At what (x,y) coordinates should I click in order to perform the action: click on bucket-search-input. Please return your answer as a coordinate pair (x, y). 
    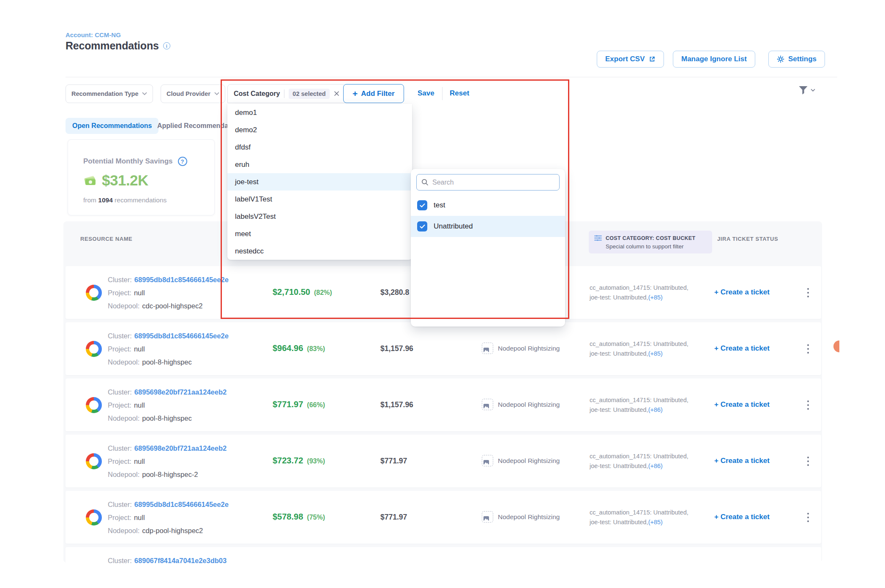
    Looking at the image, I should click on (494, 182).